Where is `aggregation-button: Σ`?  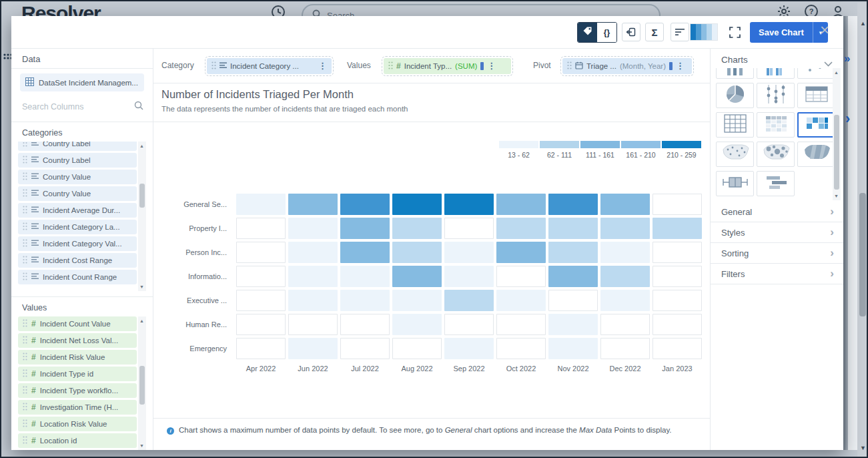
aggregation-button: Σ is located at coordinates (655, 32).